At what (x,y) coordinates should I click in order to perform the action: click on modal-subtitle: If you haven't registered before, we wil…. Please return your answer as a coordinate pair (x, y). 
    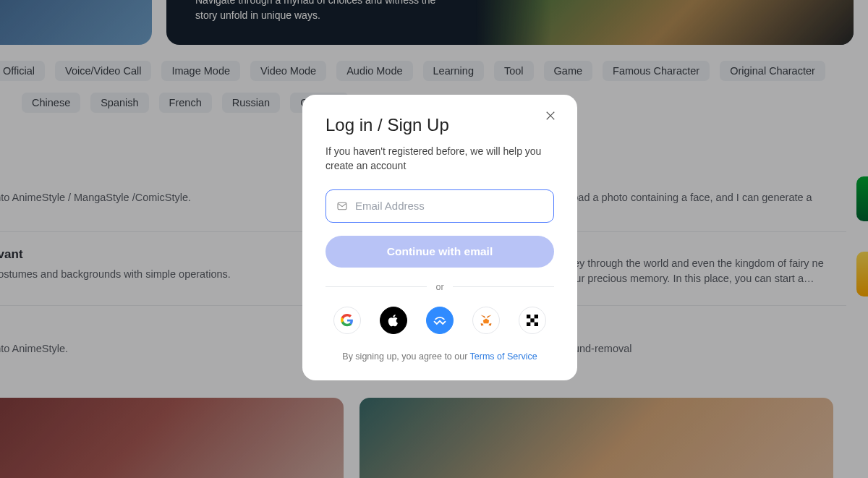
    Looking at the image, I should click on (434, 159).